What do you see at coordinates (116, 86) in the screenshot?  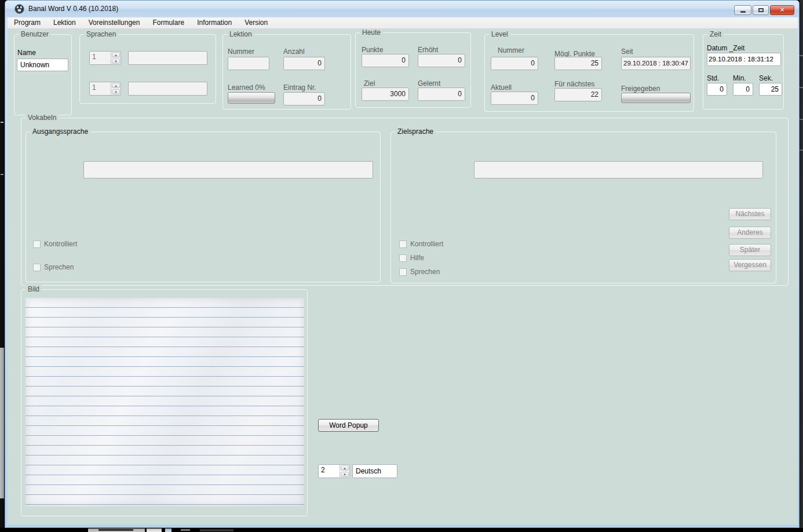 I see `language2-up-icon: ▲` at bounding box center [116, 86].